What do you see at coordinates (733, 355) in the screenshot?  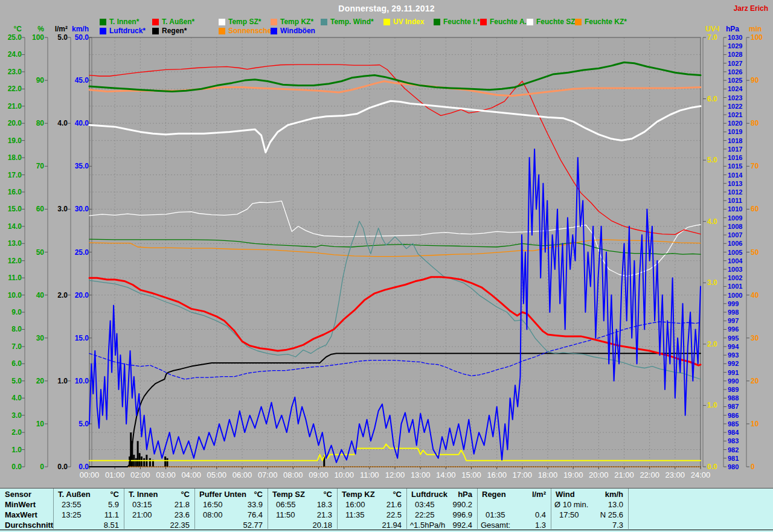 I see `svg-text: 993` at bounding box center [733, 355].